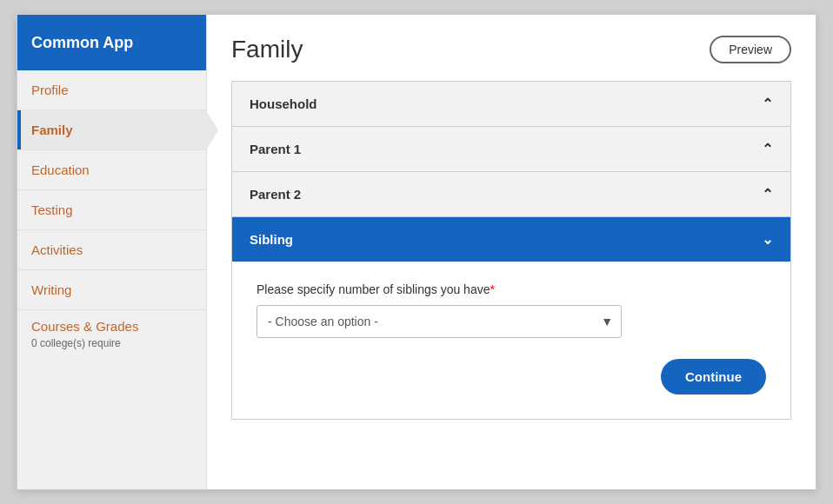  Describe the element at coordinates (511, 195) in the screenshot. I see `accordion-header-parent2: Parent 2 ⌃` at that location.